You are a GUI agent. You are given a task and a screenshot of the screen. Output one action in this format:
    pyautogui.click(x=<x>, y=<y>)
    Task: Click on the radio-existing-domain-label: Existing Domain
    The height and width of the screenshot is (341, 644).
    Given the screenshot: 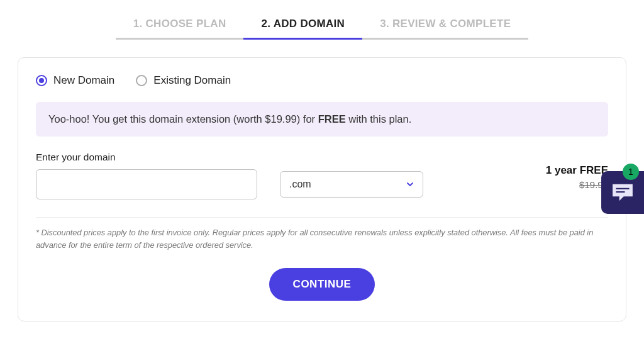 What is the action you would take?
    pyautogui.click(x=192, y=81)
    